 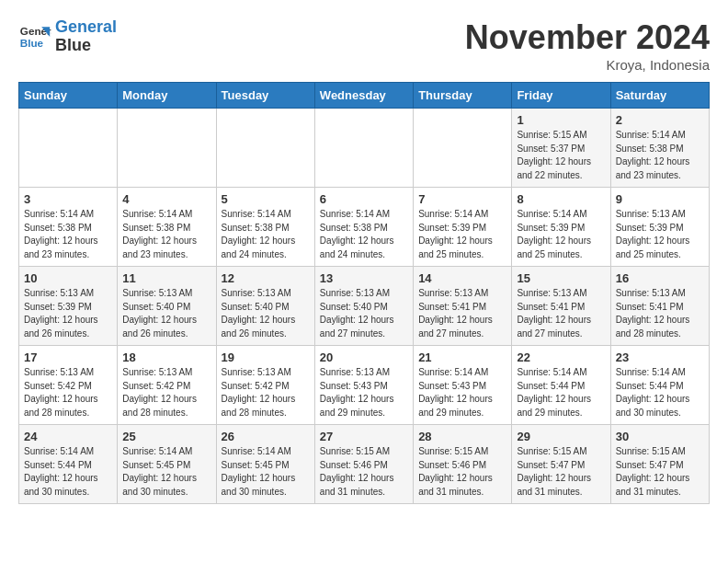 What do you see at coordinates (561, 96) in the screenshot?
I see `weekday-header-cell: Friday` at bounding box center [561, 96].